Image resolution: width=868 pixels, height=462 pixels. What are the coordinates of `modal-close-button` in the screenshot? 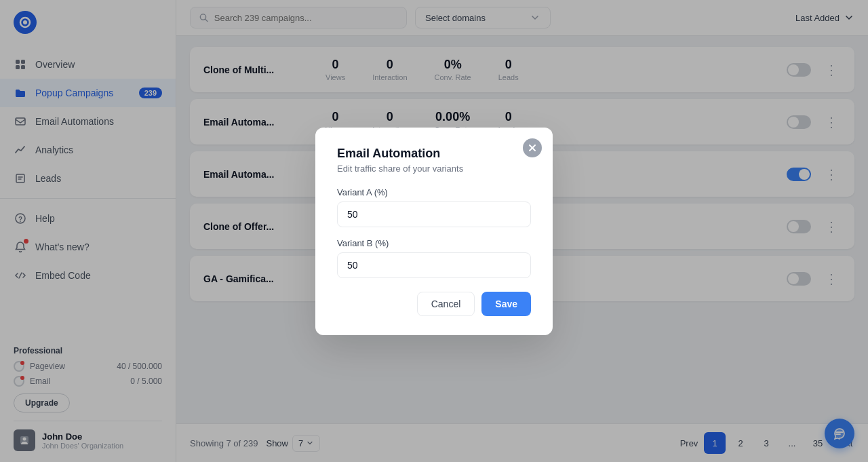 It's located at (532, 148).